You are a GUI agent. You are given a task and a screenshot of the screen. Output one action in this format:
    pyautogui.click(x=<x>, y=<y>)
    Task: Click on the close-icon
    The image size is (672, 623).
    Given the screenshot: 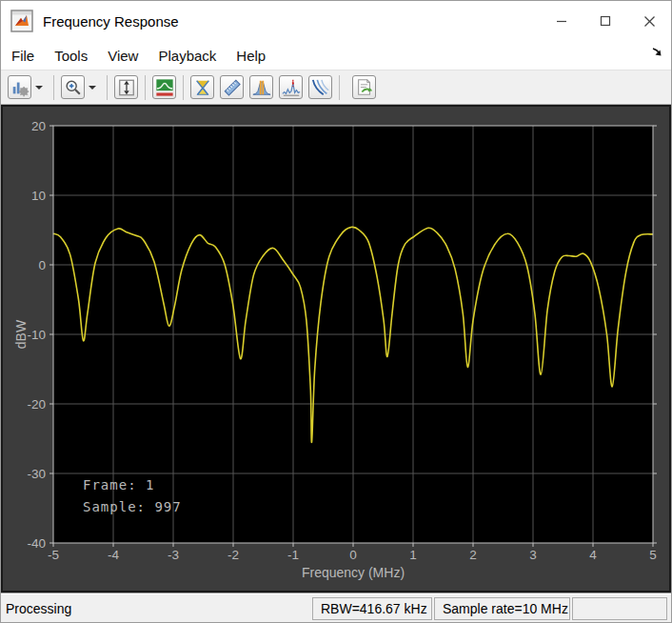 What is the action you would take?
    pyautogui.click(x=649, y=21)
    